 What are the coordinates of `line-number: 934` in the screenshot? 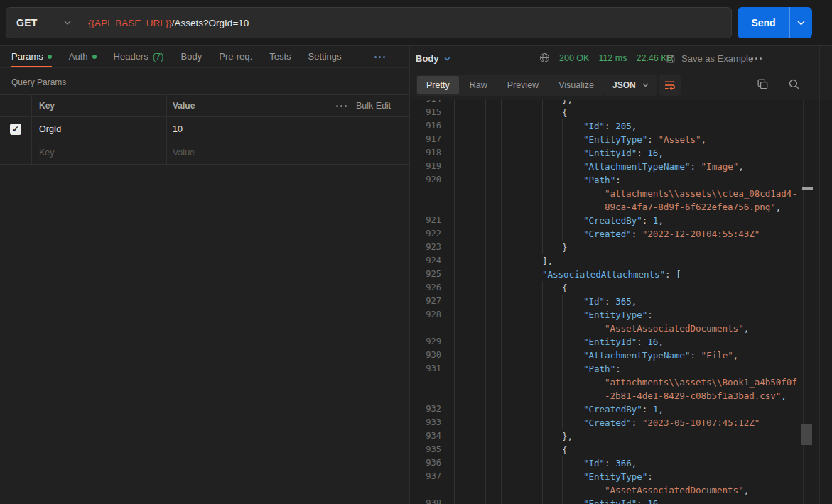 It's located at (426, 436).